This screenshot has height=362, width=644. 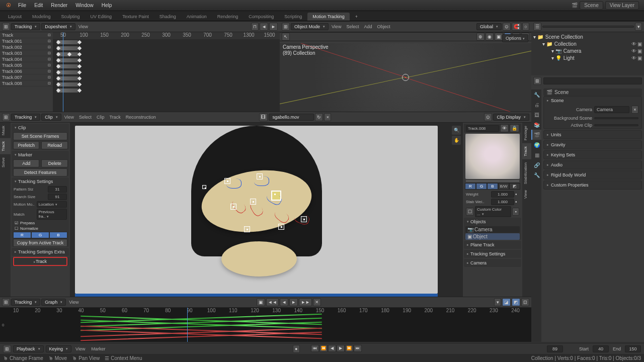 What do you see at coordinates (102, 17) in the screenshot?
I see `workspace-tab-uv-editing: UV Editing` at bounding box center [102, 17].